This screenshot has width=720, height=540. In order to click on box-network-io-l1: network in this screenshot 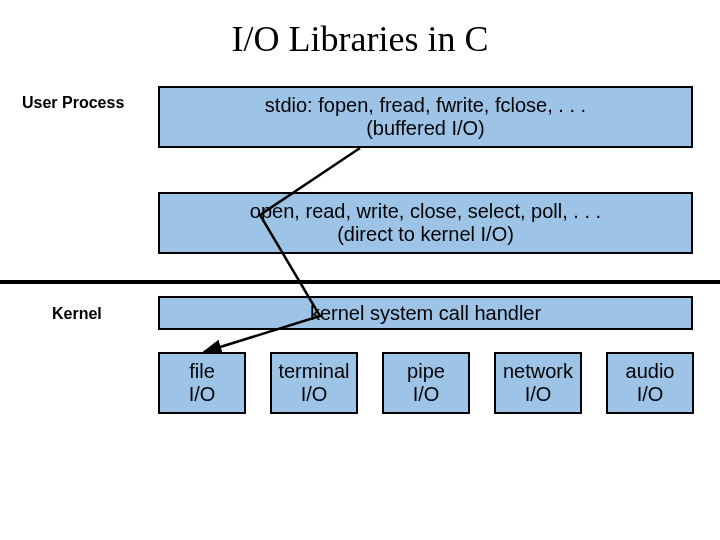, I will do `click(538, 372)`.